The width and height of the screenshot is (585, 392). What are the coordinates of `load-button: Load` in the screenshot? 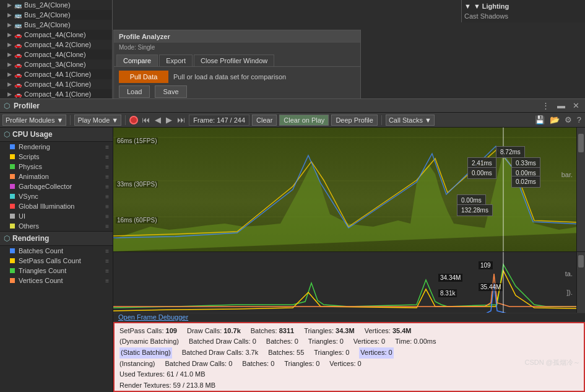 It's located at (134, 92).